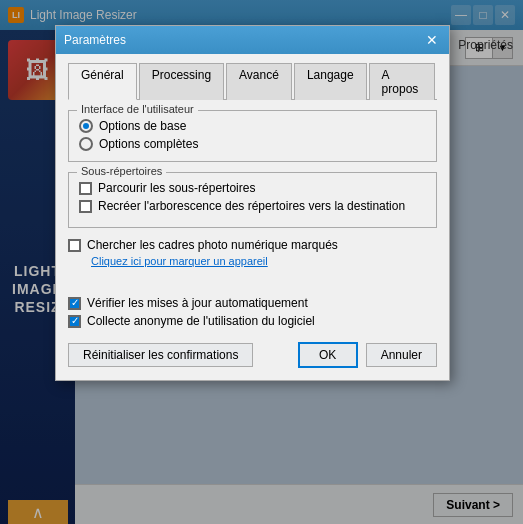 The width and height of the screenshot is (523, 524). I want to click on checkbox-parcourir: Parcourir les sous-répertoires, so click(252, 188).